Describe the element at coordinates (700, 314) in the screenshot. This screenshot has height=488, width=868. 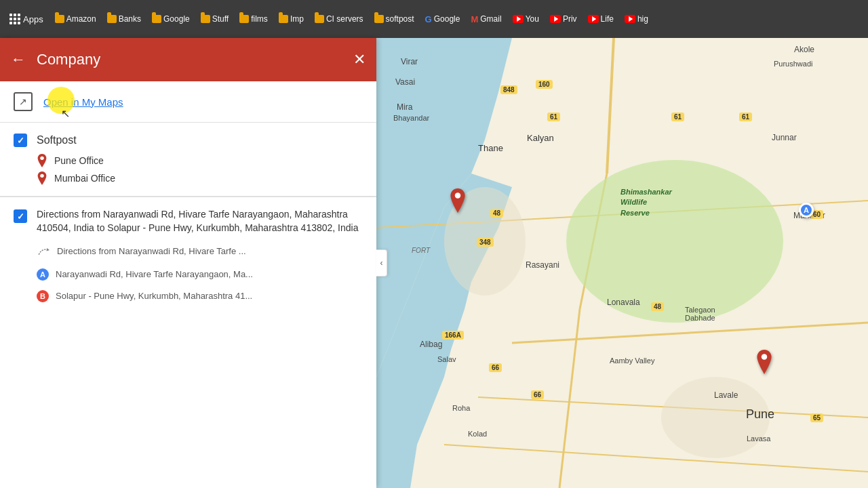
I see `map-label-talegaon: TalegaonDabhade` at that location.